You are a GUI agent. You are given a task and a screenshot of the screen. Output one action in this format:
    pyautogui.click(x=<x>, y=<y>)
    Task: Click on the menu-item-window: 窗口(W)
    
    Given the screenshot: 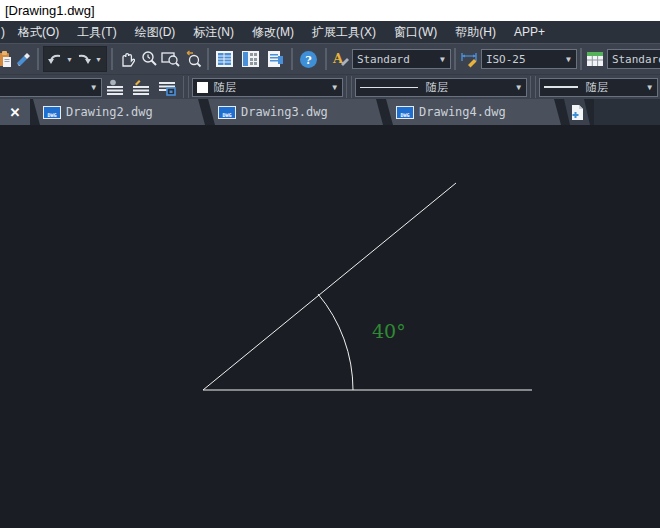 What is the action you would take?
    pyautogui.click(x=416, y=32)
    